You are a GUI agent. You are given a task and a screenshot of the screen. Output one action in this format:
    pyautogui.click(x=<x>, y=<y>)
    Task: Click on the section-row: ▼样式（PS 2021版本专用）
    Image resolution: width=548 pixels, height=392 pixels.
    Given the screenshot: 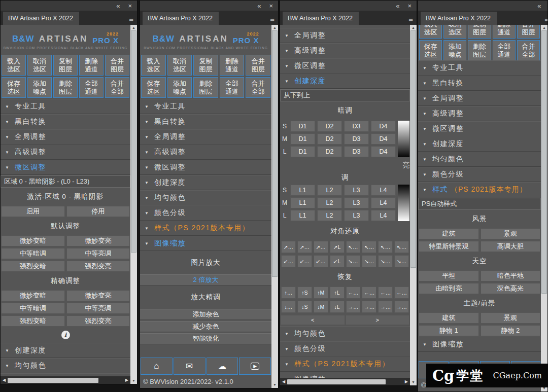 What is the action you would take?
    pyautogui.click(x=345, y=364)
    